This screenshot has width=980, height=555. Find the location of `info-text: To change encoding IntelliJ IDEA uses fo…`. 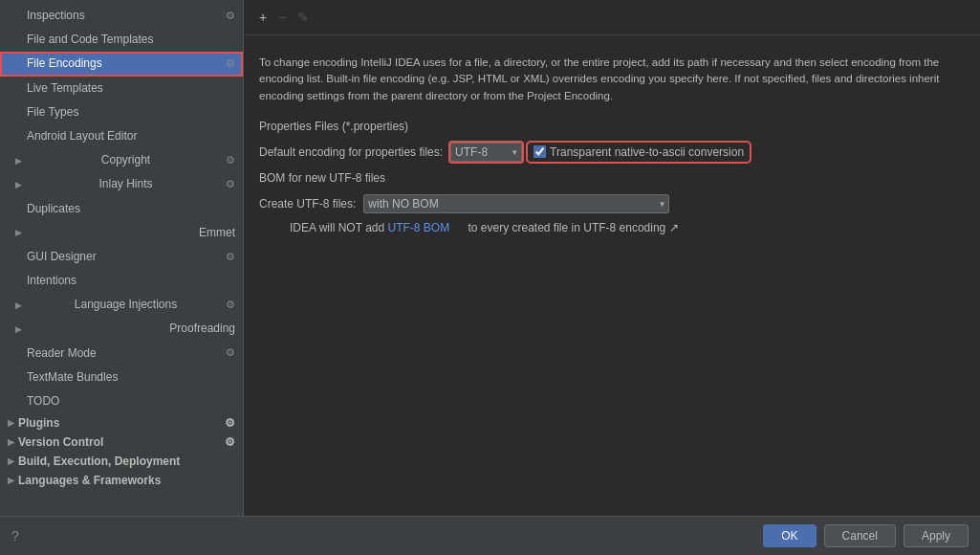

info-text: To change encoding IntelliJ IDEA uses fo… is located at coordinates (612, 79).